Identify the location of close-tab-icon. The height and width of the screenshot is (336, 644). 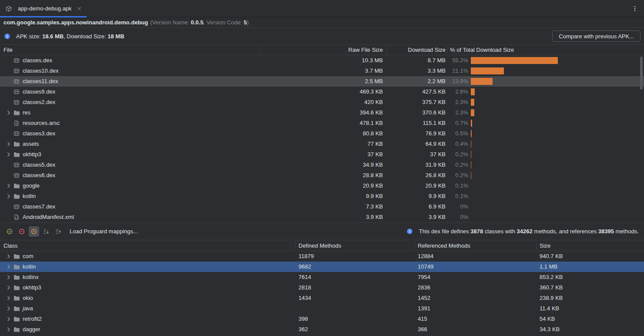
(79, 9).